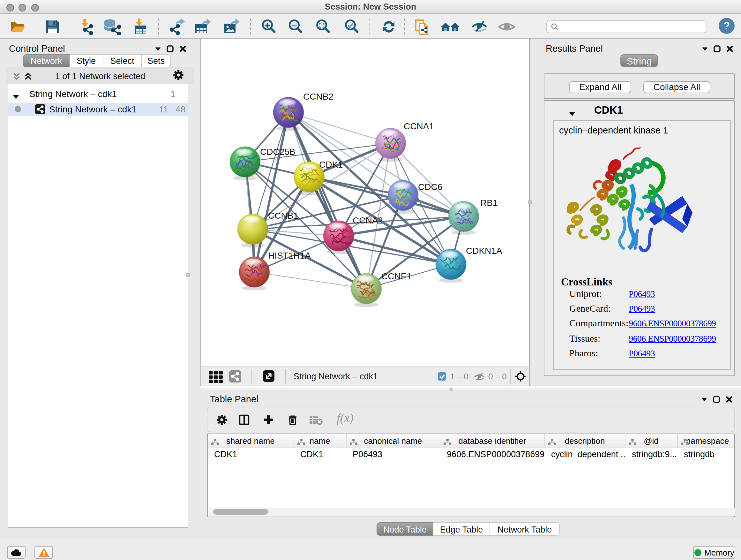 The image size is (741, 560). I want to click on svg-text: CCNE1, so click(397, 276).